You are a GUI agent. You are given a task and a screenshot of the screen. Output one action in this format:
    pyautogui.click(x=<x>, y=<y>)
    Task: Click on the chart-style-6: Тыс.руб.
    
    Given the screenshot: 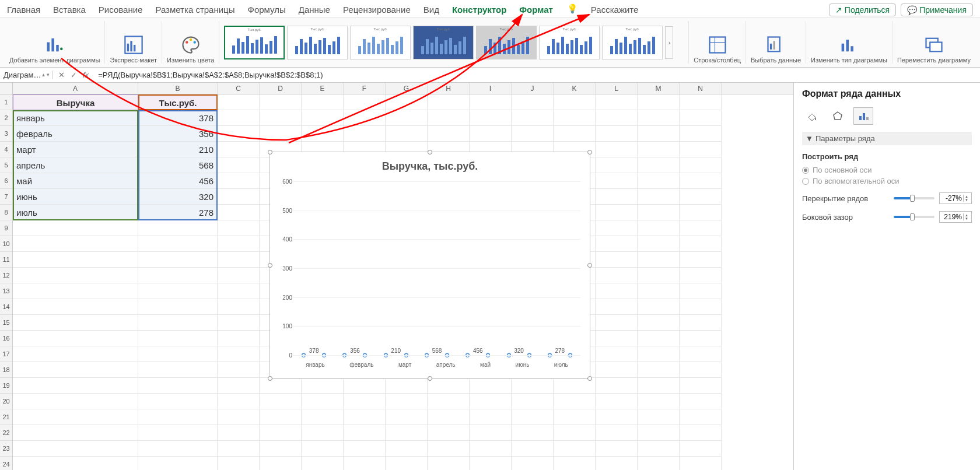 What is the action you would take?
    pyautogui.click(x=569, y=43)
    